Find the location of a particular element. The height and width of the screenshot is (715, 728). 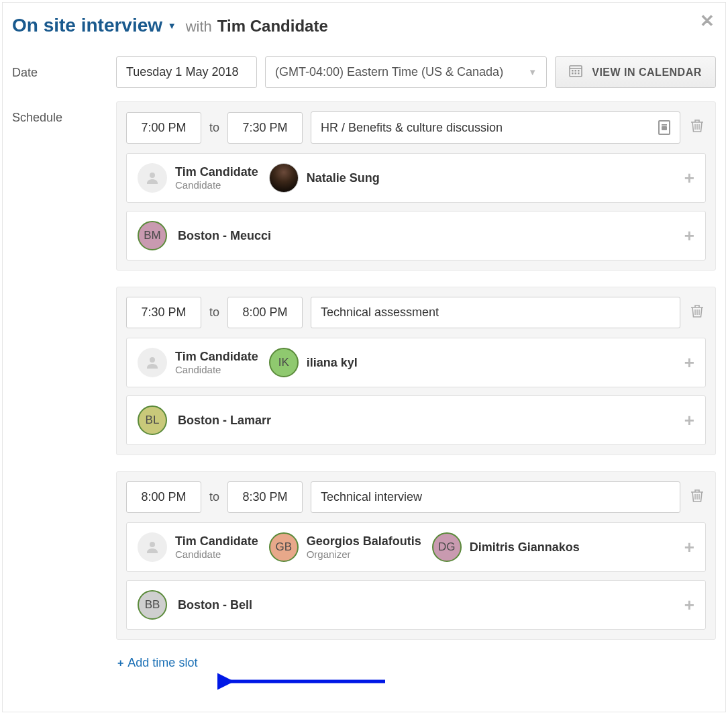

room-avatar: BB is located at coordinates (152, 605).